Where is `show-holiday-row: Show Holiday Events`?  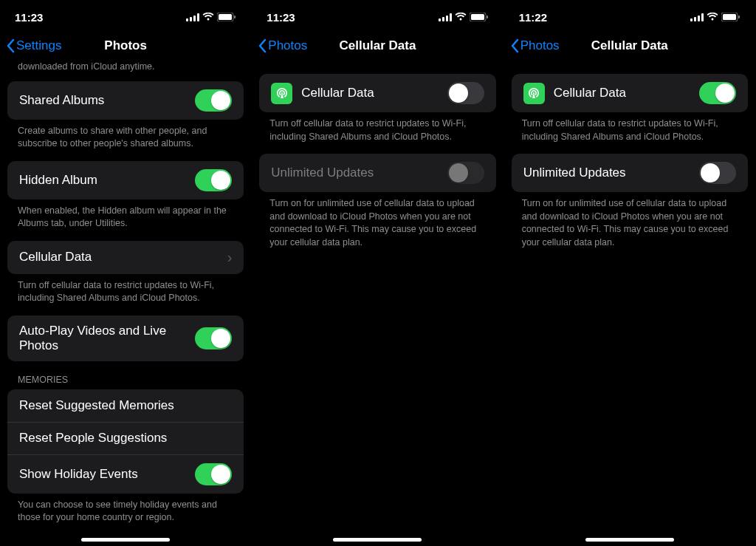
show-holiday-row: Show Holiday Events is located at coordinates (126, 474).